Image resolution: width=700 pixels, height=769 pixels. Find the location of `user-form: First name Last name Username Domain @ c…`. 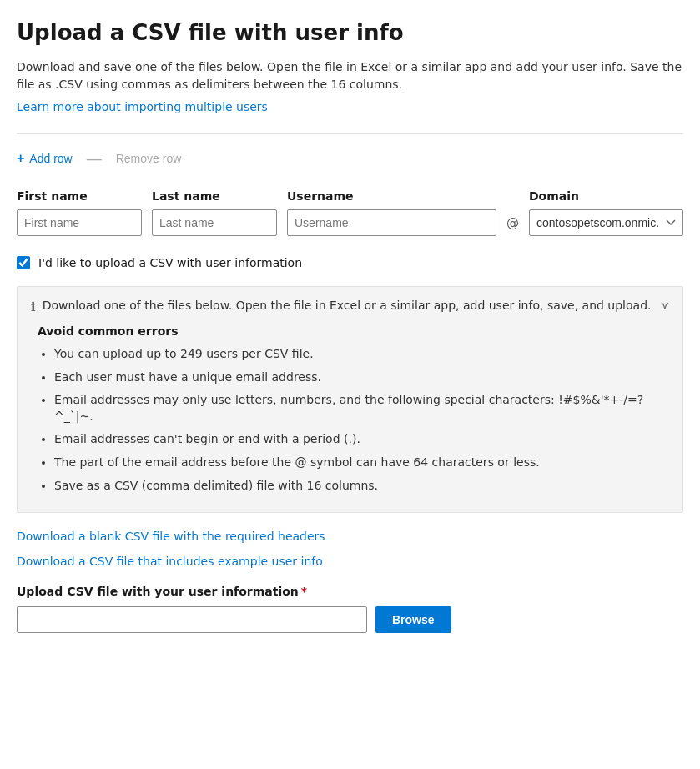

user-form: First name Last name Username Domain @ c… is located at coordinates (350, 213).